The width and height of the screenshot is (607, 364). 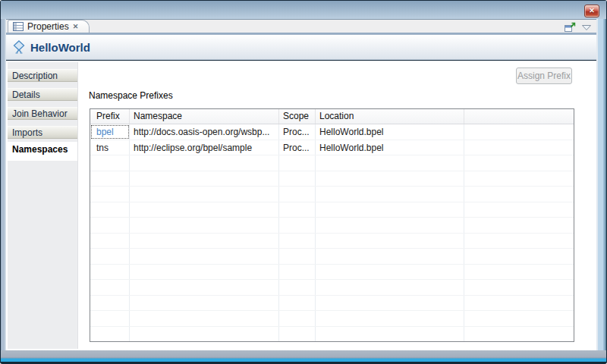 What do you see at coordinates (587, 27) in the screenshot?
I see `view-menu-chevron-icon` at bounding box center [587, 27].